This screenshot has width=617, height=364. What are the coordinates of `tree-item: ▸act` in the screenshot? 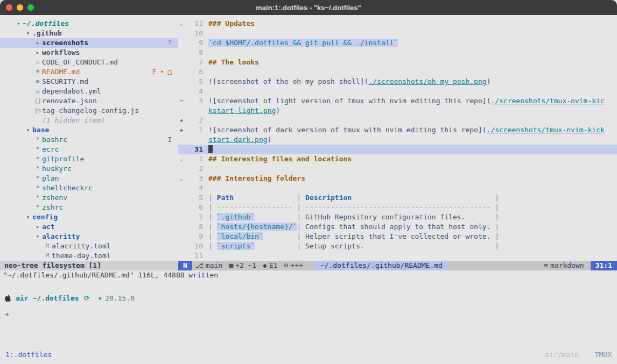 It's located at (89, 227).